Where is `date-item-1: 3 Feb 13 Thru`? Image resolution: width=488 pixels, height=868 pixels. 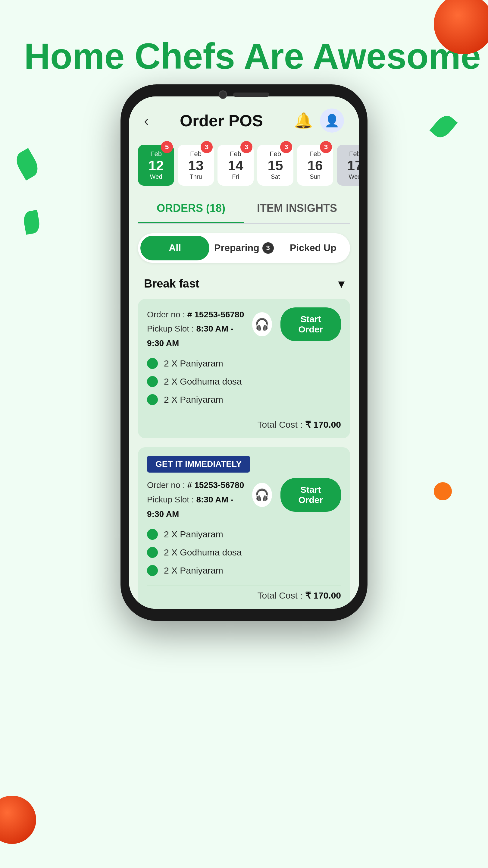
date-item-1: 3 Feb 13 Thru is located at coordinates (196, 165).